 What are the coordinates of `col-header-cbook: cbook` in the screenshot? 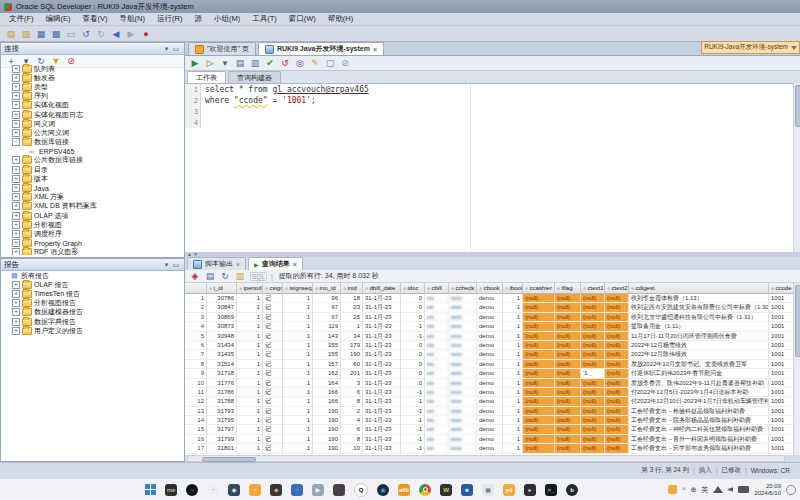 It's located at (490, 288).